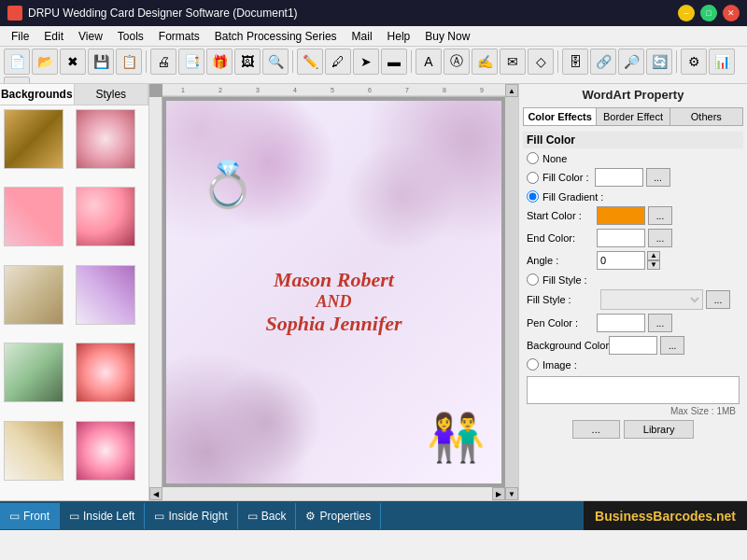  I want to click on card-text-name2: Sophia Jennifer, so click(333, 324).